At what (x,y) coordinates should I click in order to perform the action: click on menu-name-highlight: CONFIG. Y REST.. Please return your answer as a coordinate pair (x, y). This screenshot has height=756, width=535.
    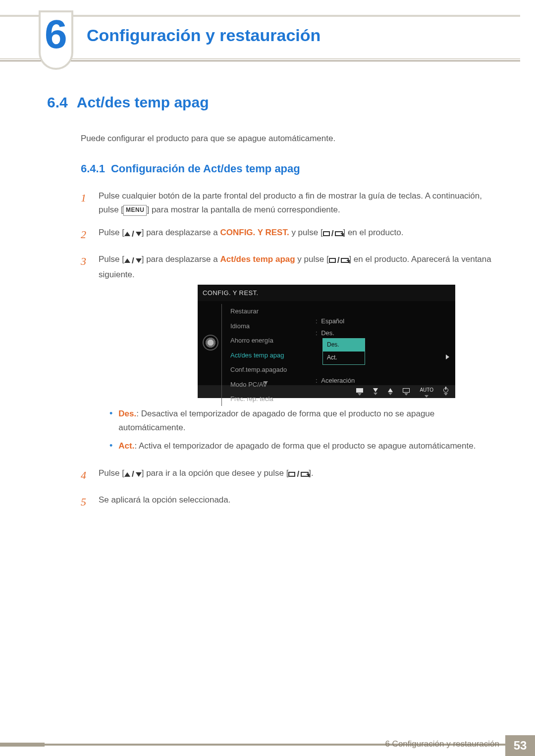
    Looking at the image, I should click on (255, 233).